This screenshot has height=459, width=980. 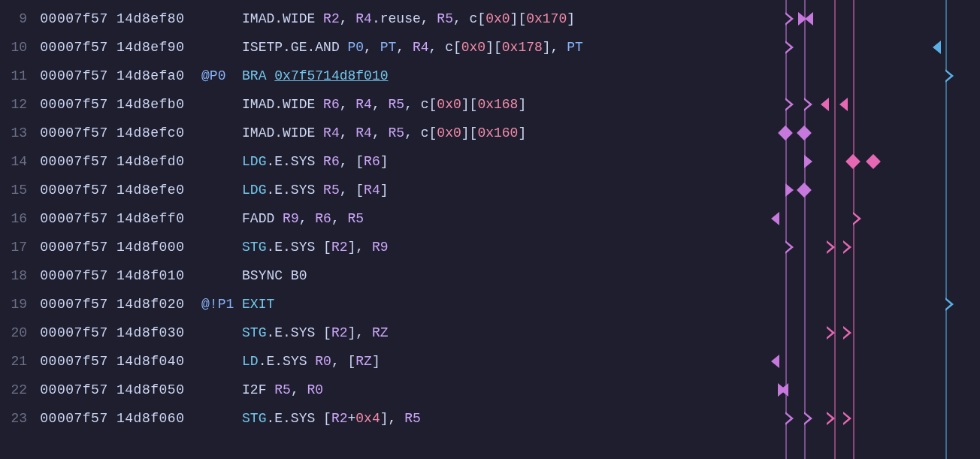 I want to click on asm-row: 23 00007f57 14d8f060 STG.E.SYS [R2+0x4],…, so click(x=368, y=418).